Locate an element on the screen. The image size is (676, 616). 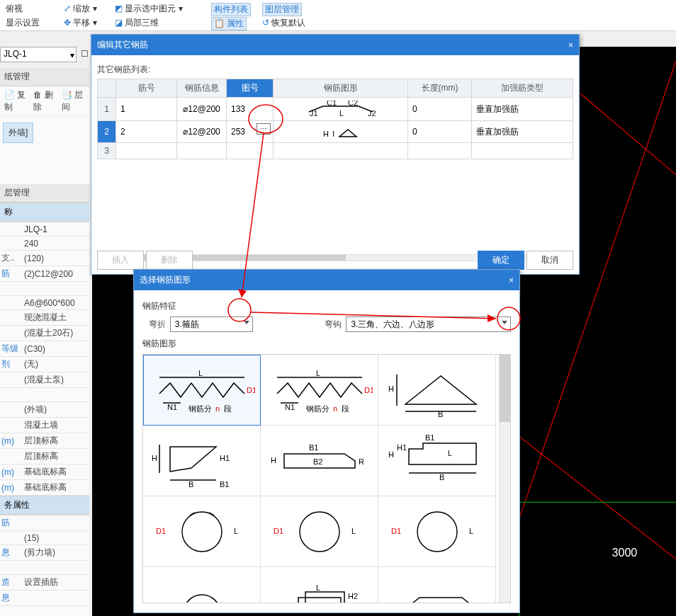
svg-text: H2 is located at coordinates (353, 596).